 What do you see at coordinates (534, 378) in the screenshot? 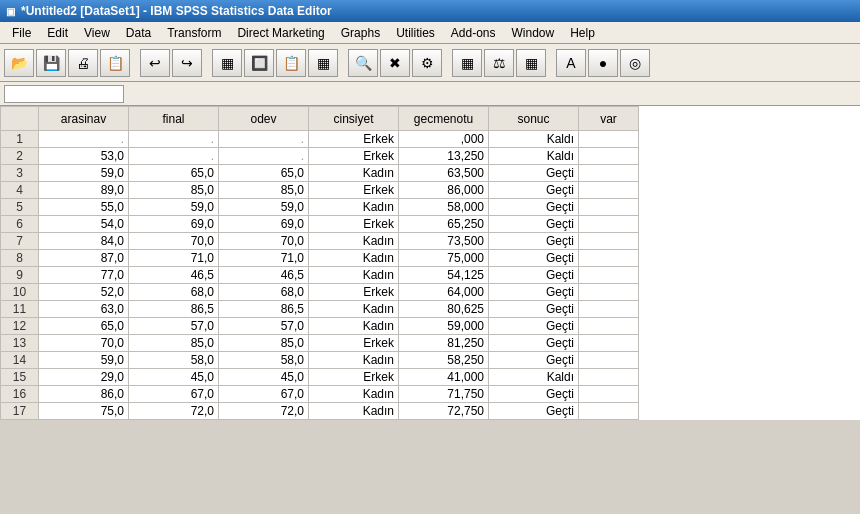
I see `cell-sonuc-row15: Kaldı` at bounding box center [534, 378].